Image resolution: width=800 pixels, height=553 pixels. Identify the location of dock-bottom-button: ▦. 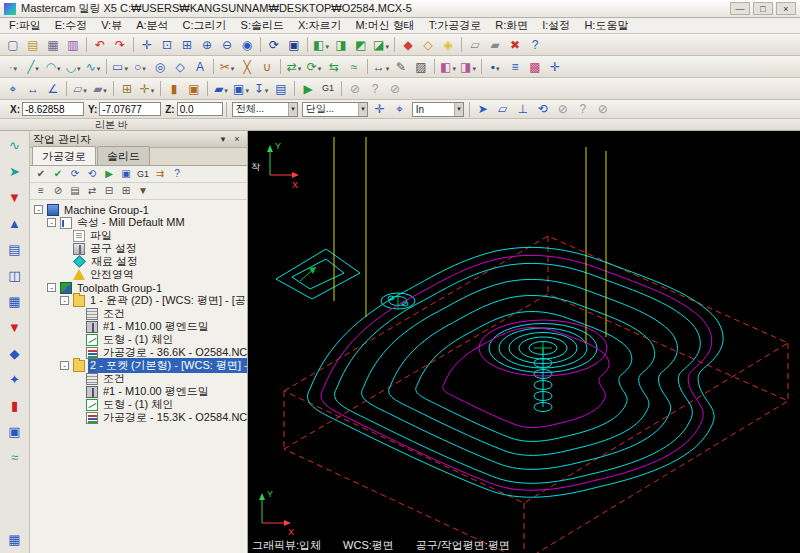
(15, 539).